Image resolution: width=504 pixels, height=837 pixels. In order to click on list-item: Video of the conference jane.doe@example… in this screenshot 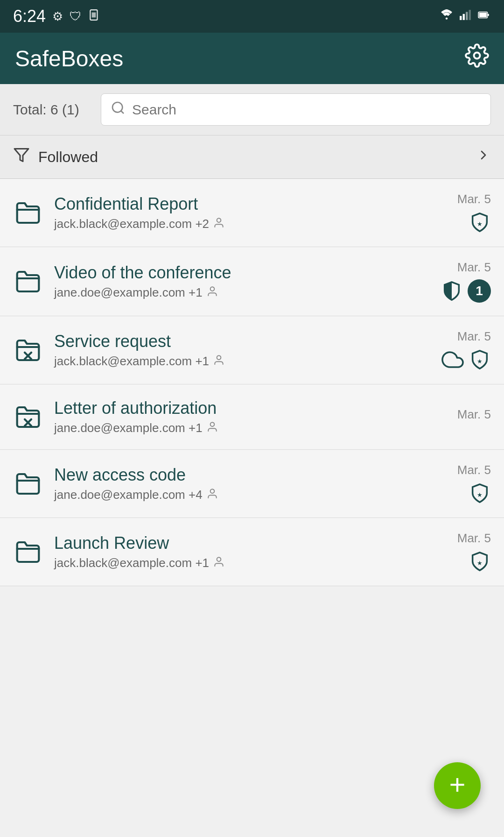, I will do `click(252, 282)`.